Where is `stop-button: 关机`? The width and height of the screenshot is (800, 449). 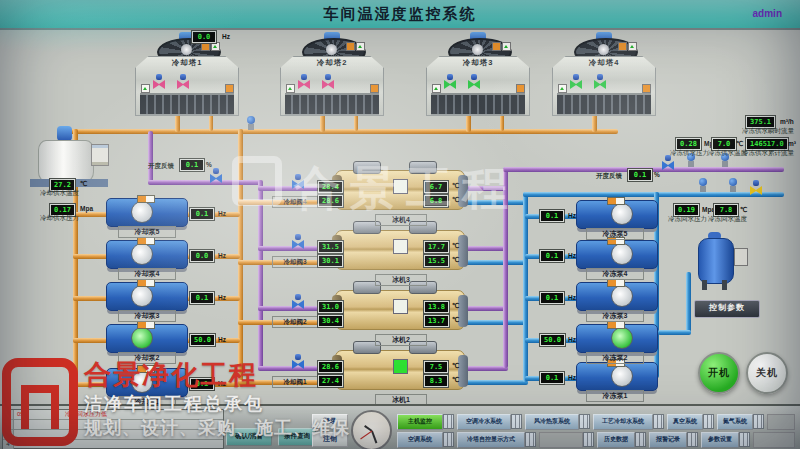
stop-button: 关机 is located at coordinates (767, 373).